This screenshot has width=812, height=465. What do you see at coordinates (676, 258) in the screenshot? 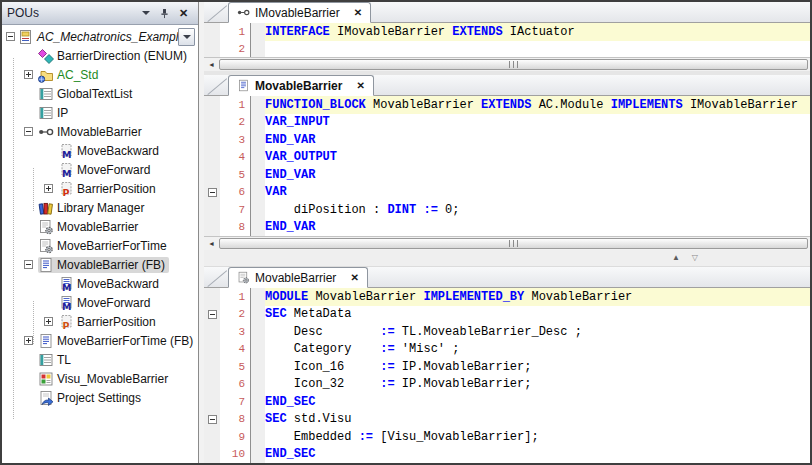
I see `splitter-collapse-up-icon: ▲` at bounding box center [676, 258].